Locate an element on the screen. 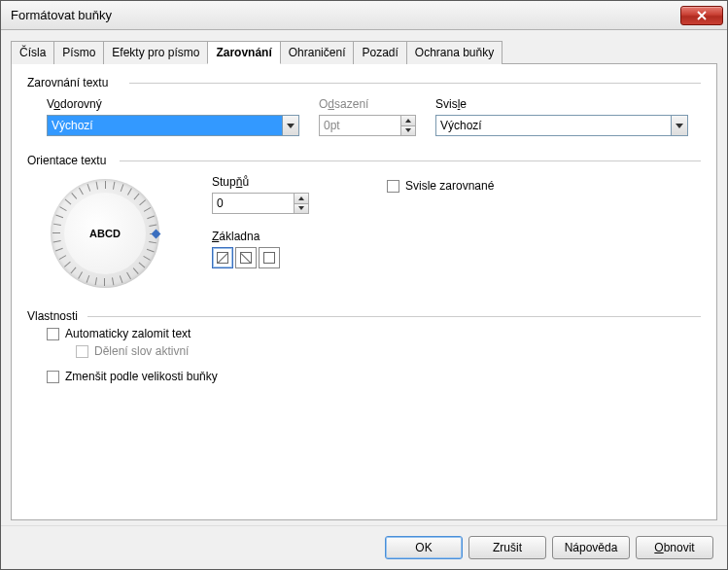  stacked-checkbox-row: Svisle zarovnané is located at coordinates (440, 186).